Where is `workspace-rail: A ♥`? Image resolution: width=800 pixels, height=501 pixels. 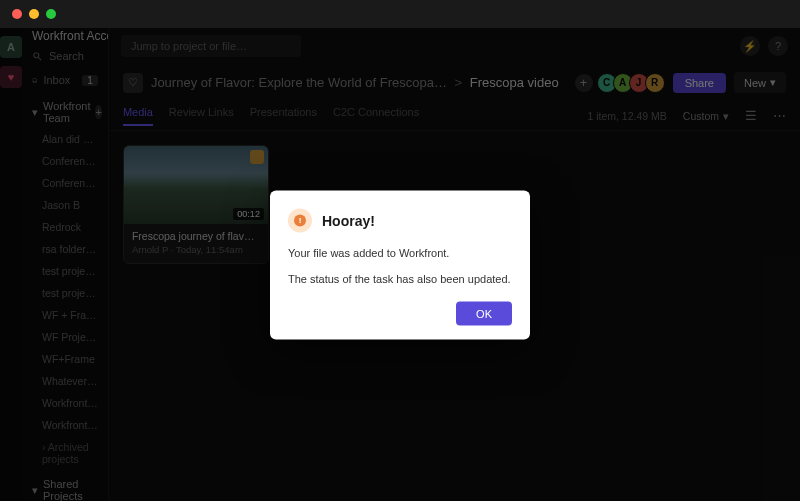
workspace-rail: A ♥ is located at coordinates (11, 264).